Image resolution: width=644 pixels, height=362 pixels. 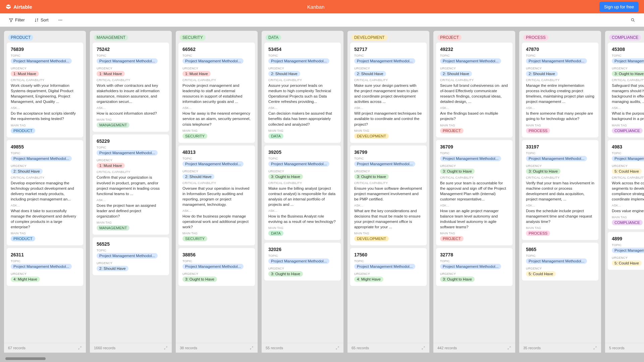 I want to click on kanban-card: 75242TOPICProject Management Methodol...…, so click(x=131, y=87).